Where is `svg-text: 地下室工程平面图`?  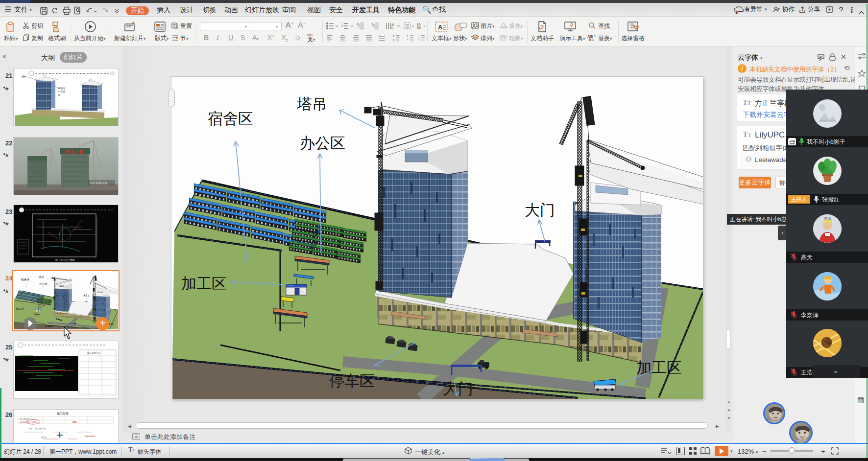
svg-text: 地下室工程平面图 is located at coordinates (65, 260).